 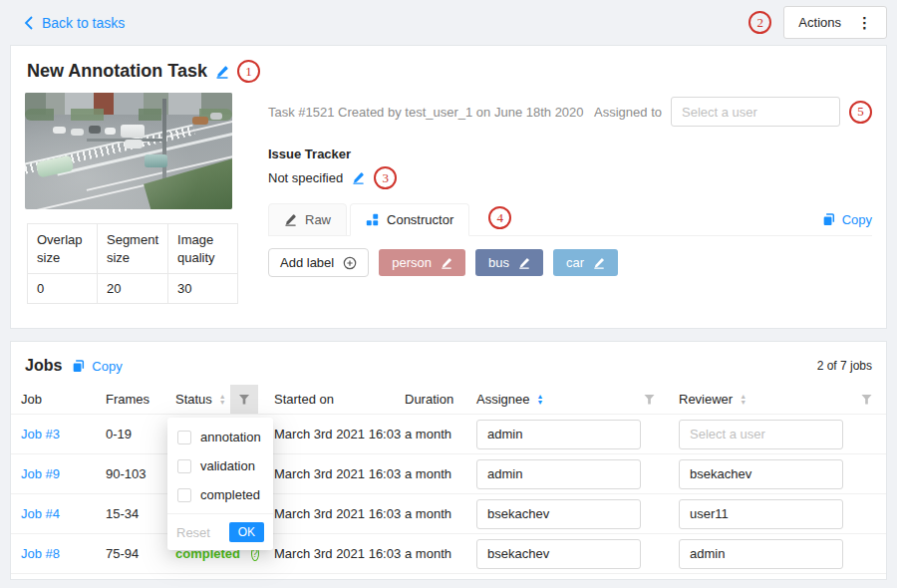 I want to click on jobs-title: Jobs, so click(x=44, y=366).